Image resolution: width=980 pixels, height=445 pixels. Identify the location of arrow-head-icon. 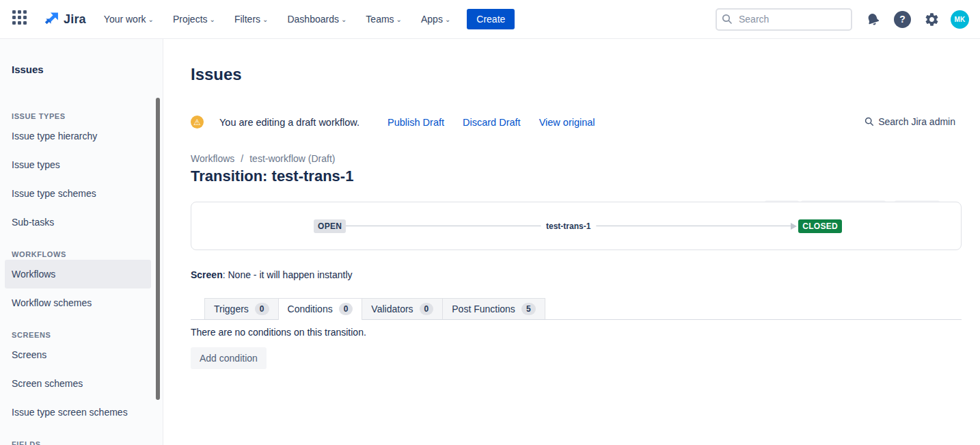
(794, 226).